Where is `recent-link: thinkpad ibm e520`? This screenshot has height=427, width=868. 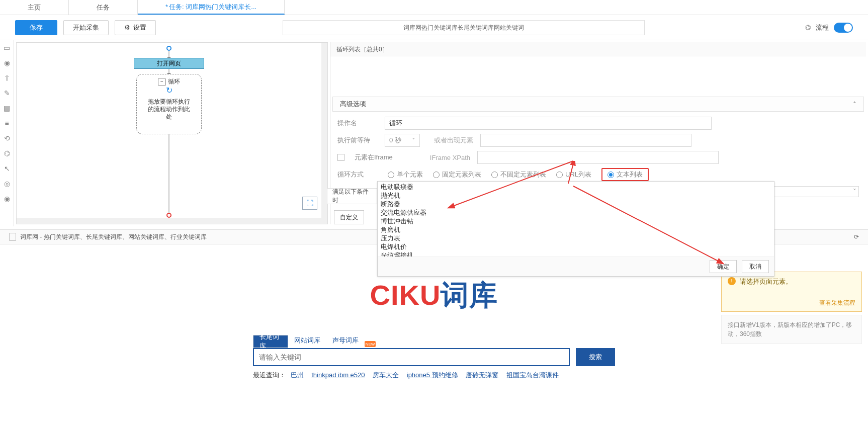
recent-link: thinkpad ibm e520 is located at coordinates (338, 375).